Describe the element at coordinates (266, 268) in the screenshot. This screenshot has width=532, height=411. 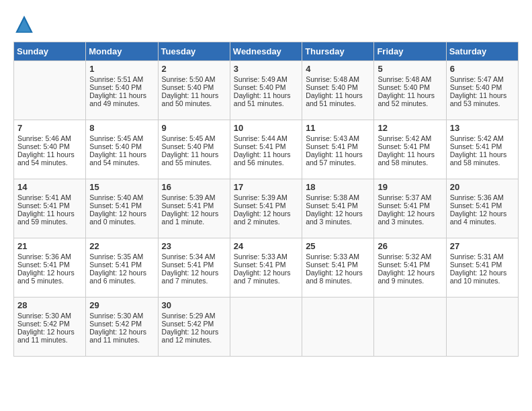
I see `calendar-cell: 24 Sunrise: 5:33 AM Sunset: 5:41 PM Dayl…` at that location.